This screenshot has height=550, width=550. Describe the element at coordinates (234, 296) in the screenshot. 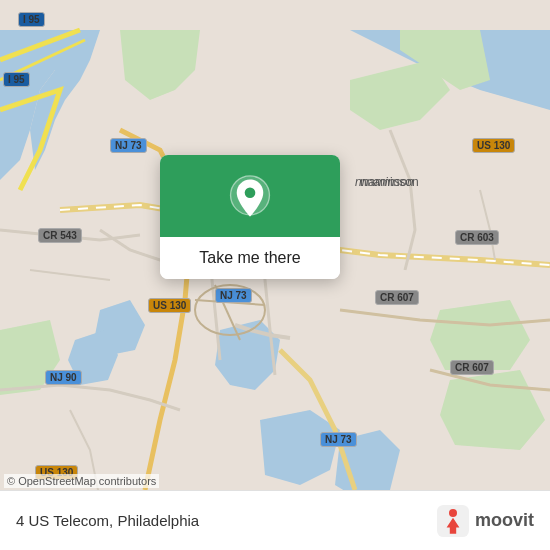

I see `road-label-nj73-2: NJ 73` at that location.